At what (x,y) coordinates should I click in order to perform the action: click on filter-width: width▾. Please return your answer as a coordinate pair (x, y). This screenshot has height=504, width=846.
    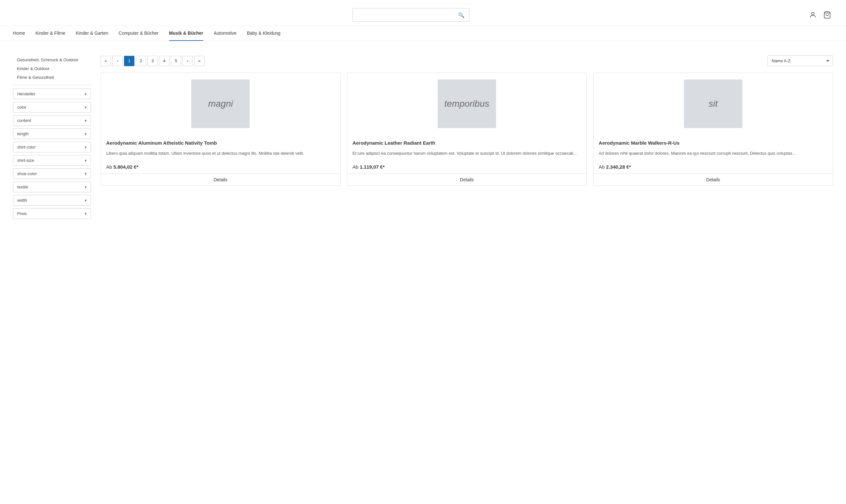
    Looking at the image, I should click on (52, 200).